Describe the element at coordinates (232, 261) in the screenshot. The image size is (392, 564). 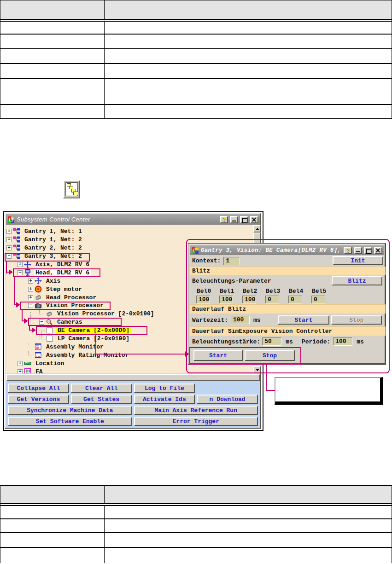
I see `kontext-field: 1` at that location.